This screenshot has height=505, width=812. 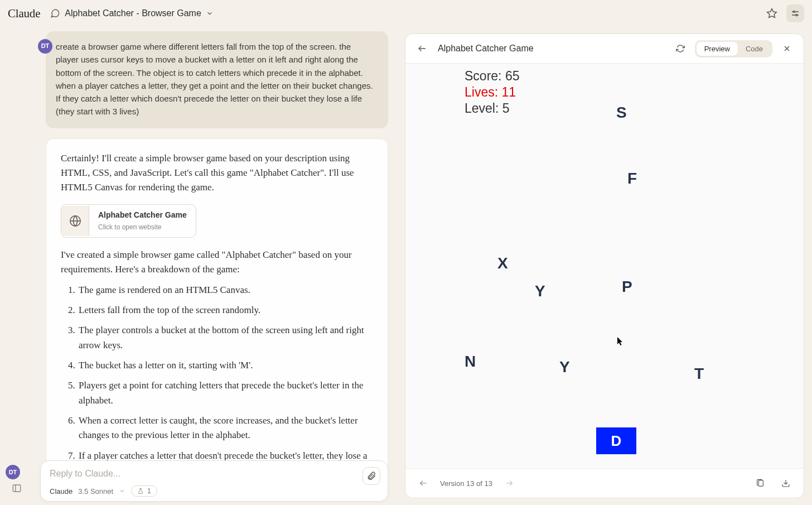 What do you see at coordinates (143, 228) in the screenshot?
I see `artifact-subtitle: Click to open website` at bounding box center [143, 228].